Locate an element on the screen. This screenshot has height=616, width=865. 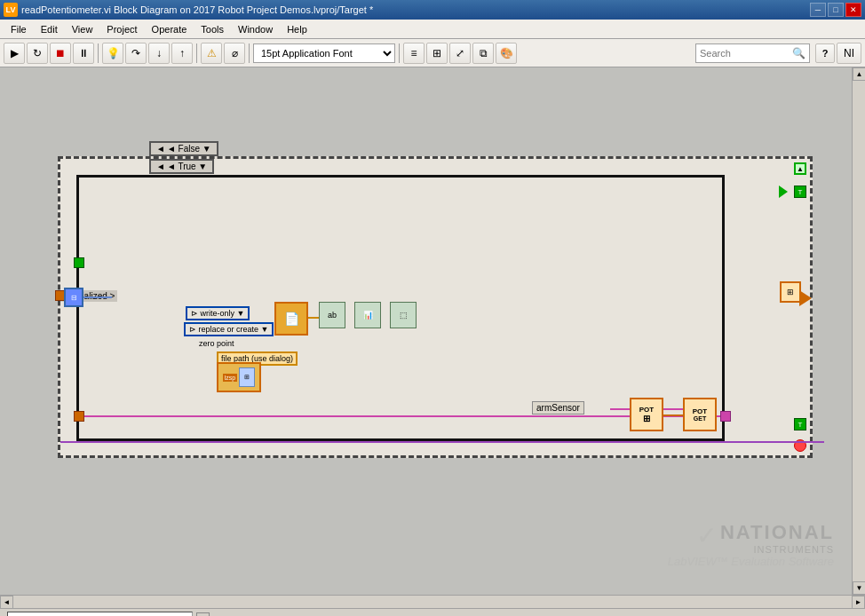
resize-button: ⤢ is located at coordinates (460, 53).